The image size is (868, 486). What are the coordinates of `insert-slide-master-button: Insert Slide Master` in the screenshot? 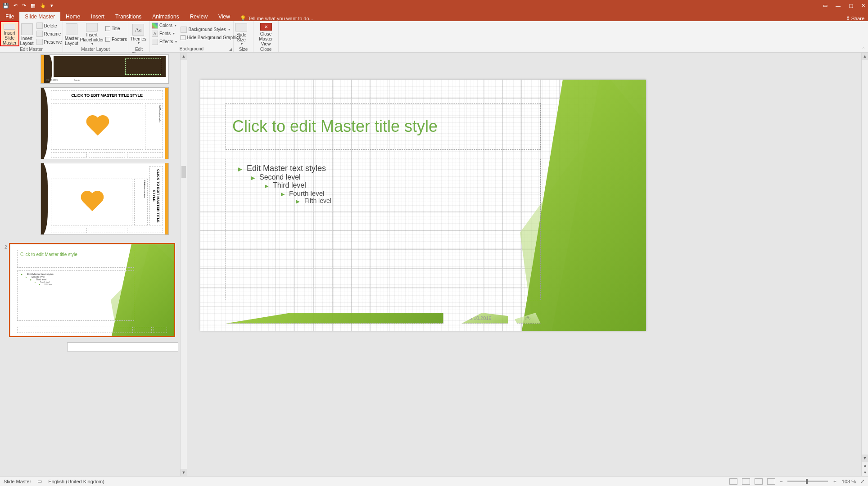 It's located at (10, 34).